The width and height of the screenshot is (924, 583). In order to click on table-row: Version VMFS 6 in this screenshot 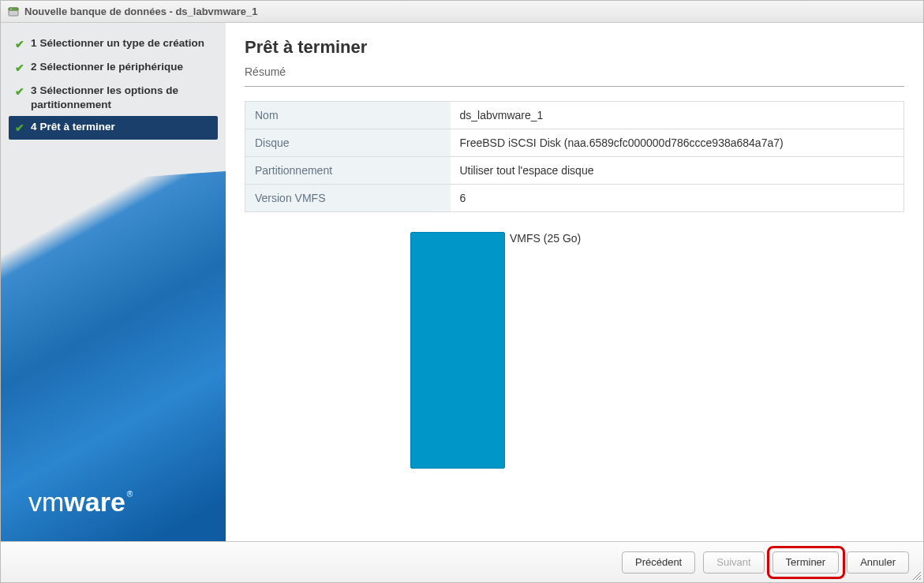, I will do `click(574, 199)`.